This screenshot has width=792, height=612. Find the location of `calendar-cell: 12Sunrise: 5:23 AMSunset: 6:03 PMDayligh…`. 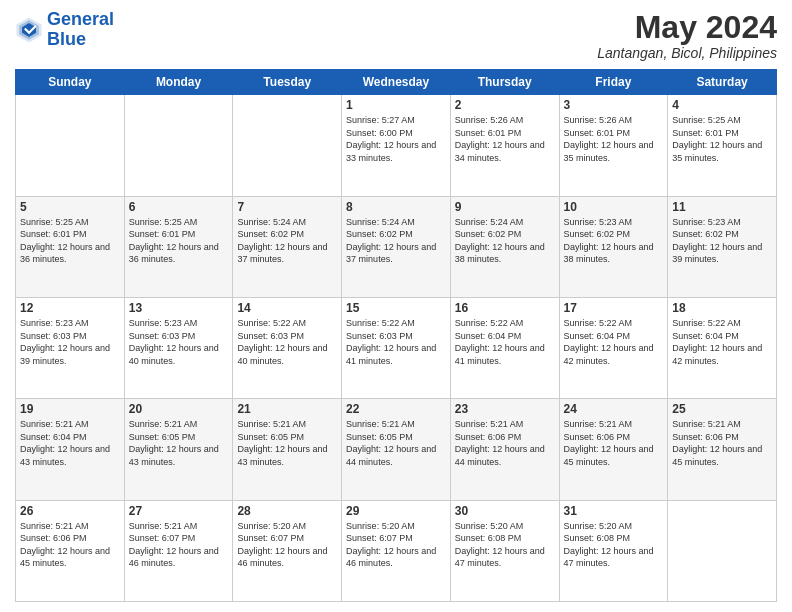

calendar-cell: 12Sunrise: 5:23 AMSunset: 6:03 PMDayligh… is located at coordinates (70, 348).